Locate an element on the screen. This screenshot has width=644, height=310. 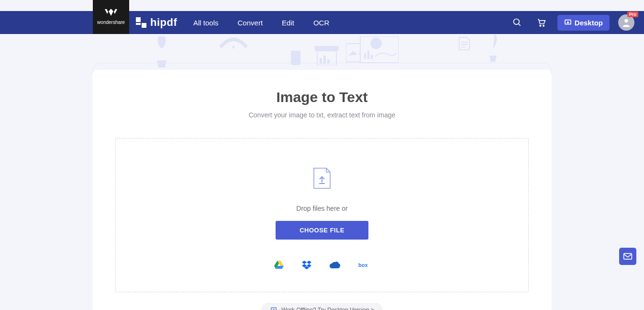
file-upload-icon is located at coordinates (322, 178).